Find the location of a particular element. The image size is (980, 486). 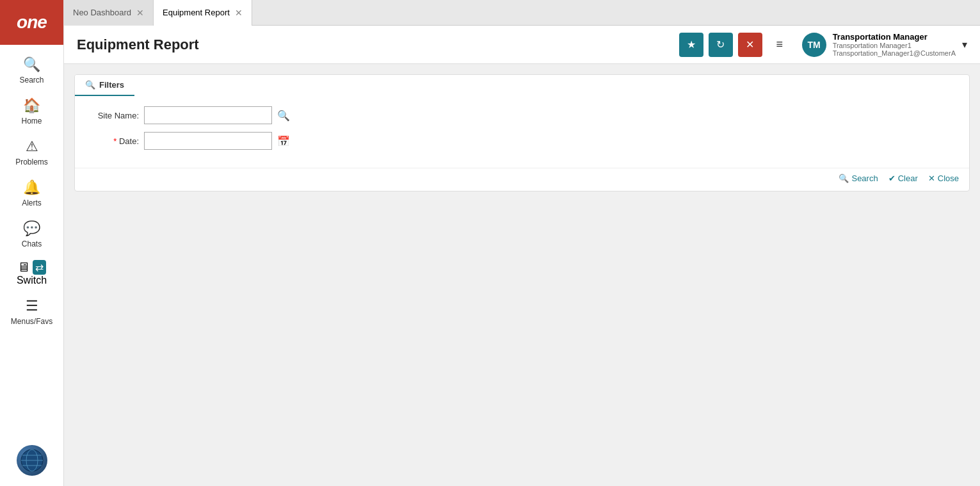

close-button: ✕ is located at coordinates (750, 45).